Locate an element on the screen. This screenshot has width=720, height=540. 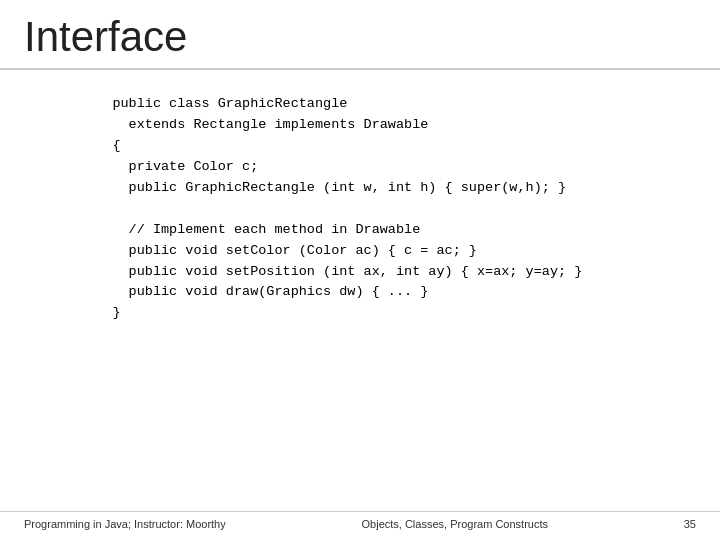
header-section: Interface is located at coordinates (360, 35).